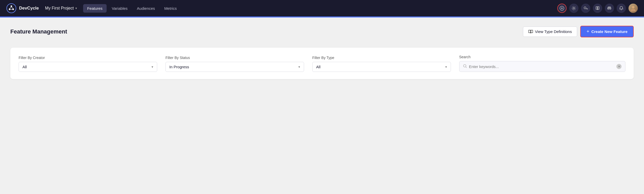 This screenshot has height=194, width=644. I want to click on gear-icon, so click(574, 8).